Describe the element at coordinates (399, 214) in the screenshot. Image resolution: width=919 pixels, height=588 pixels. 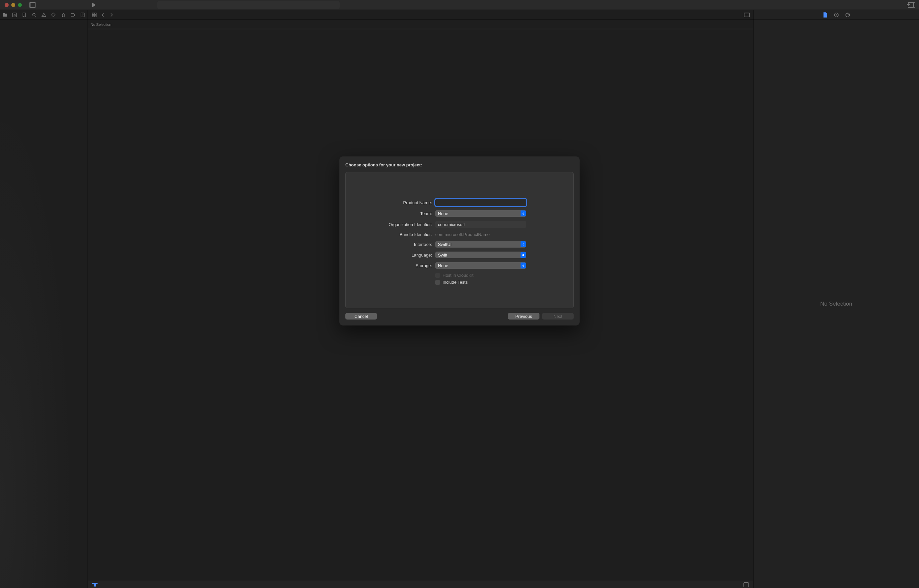
I see `team-label: Team:` at that location.